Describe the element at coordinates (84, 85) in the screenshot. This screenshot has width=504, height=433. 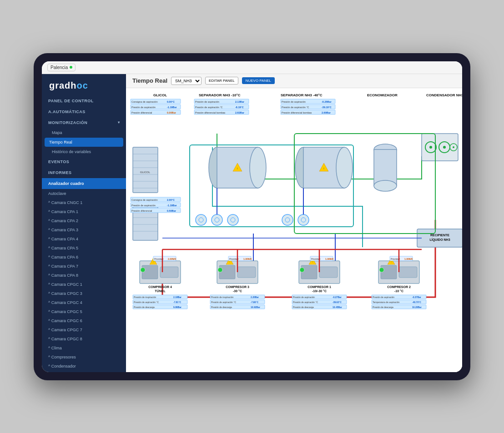
I see `logo: gradhoc` at that location.